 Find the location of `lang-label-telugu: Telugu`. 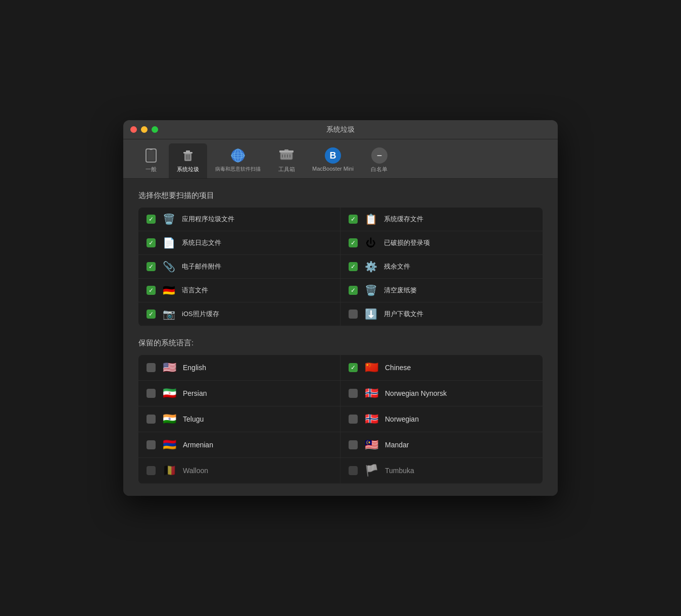

lang-label-telugu: Telugu is located at coordinates (193, 419).